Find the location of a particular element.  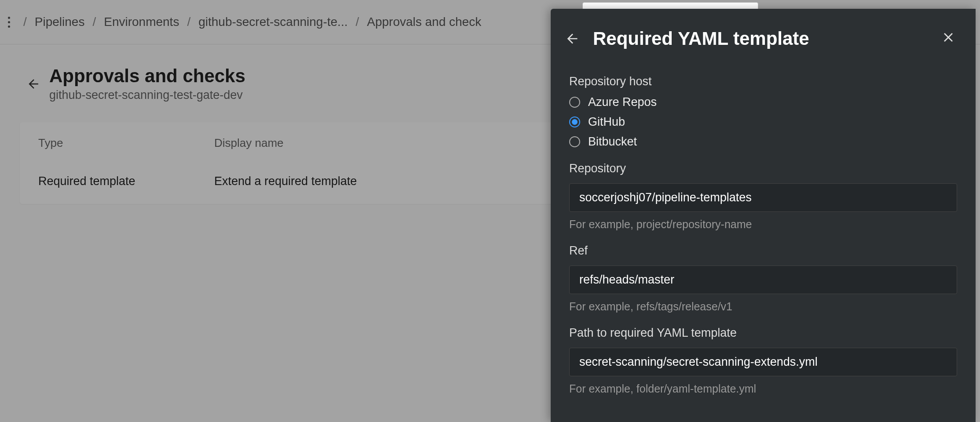

radio-label-azure: Azure Repos is located at coordinates (622, 102).